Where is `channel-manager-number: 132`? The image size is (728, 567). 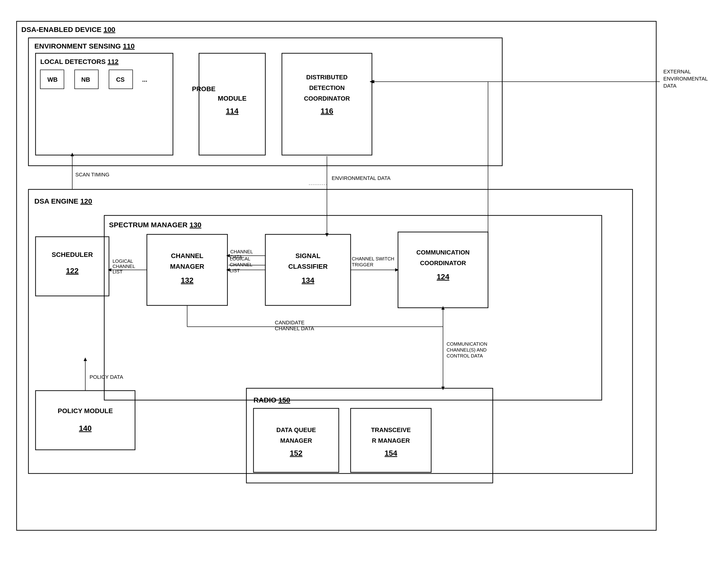 channel-manager-number: 132 is located at coordinates (187, 281).